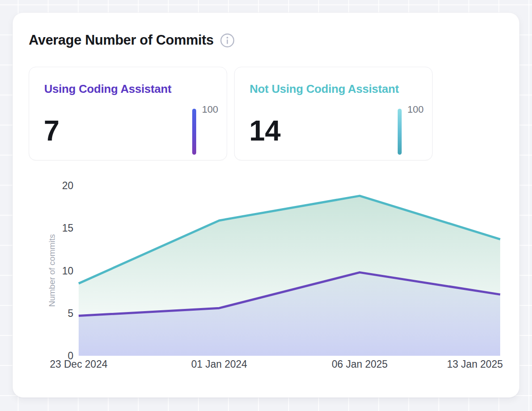 The height and width of the screenshot is (411, 532). Describe the element at coordinates (360, 364) in the screenshot. I see `x-tick-label: 06 Jan 2025` at that location.